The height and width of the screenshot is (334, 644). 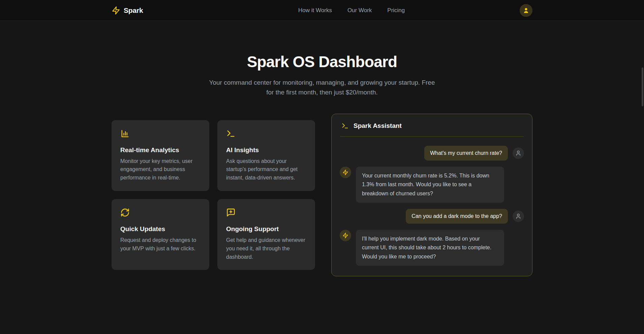 I want to click on chat-message-assistant: Your current monthly churn rate is 5.2%.…, so click(x=432, y=185).